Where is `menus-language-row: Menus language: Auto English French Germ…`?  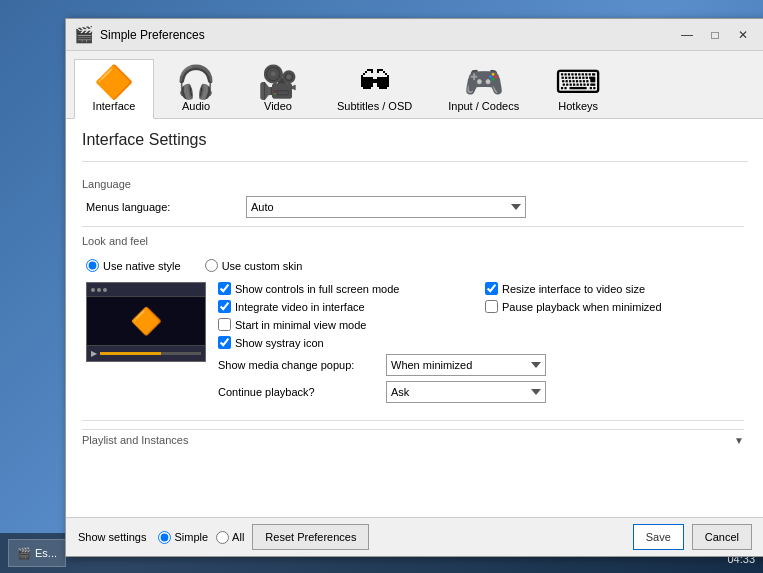
menus-language-row: Menus language: Auto English French Germ… is located at coordinates (413, 207).